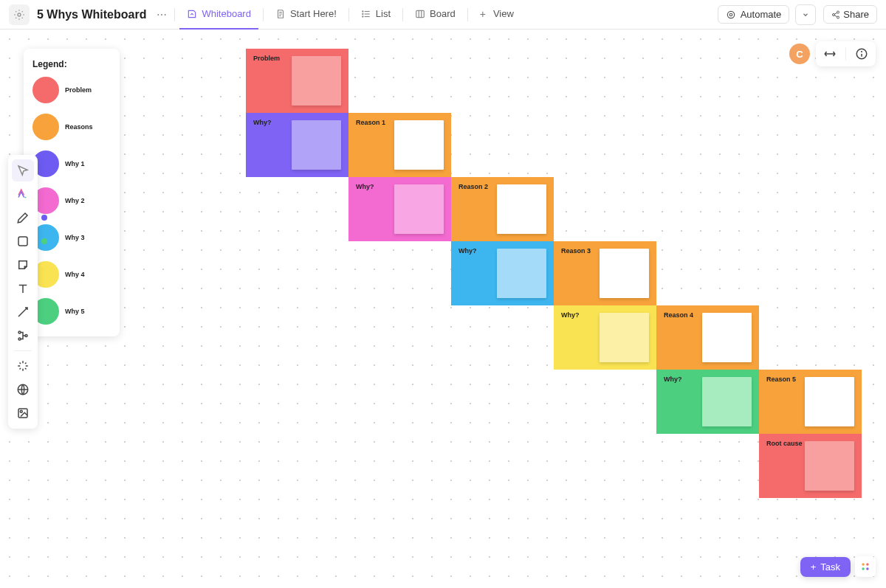  What do you see at coordinates (502, 210) in the screenshot?
I see `whiteboard-card: Reason 2` at bounding box center [502, 210].